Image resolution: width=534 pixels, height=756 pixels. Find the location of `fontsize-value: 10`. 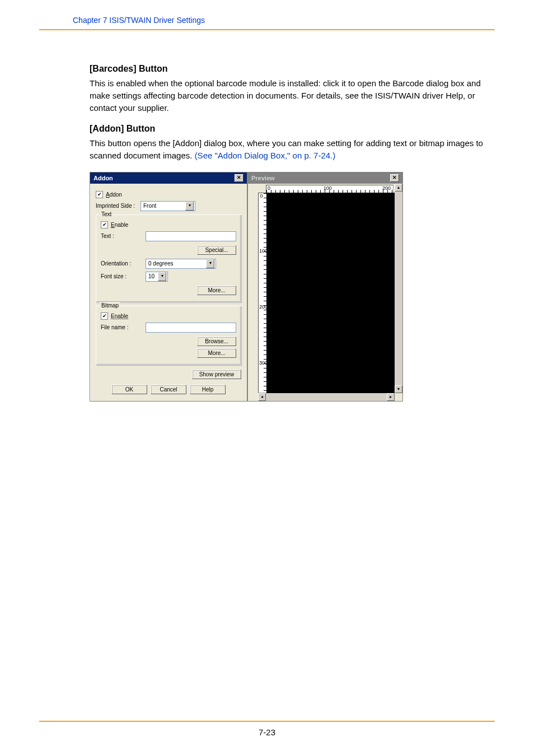

fontsize-value: 10 is located at coordinates (151, 277).